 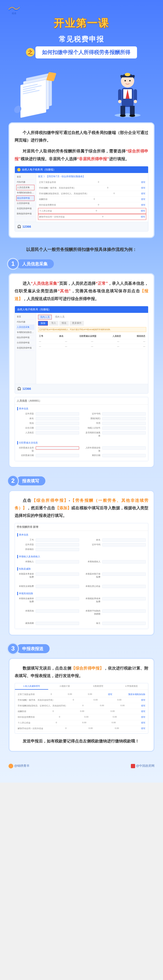 I want to click on logo-text: 税务, so click(x=14, y=14).